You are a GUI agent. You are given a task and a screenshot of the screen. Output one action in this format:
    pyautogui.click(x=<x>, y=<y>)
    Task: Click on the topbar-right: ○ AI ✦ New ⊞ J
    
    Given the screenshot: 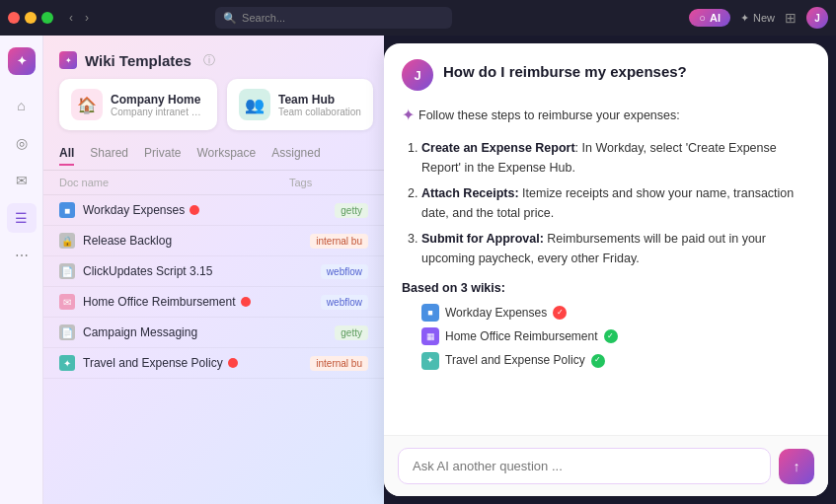 What is the action you would take?
    pyautogui.click(x=758, y=18)
    